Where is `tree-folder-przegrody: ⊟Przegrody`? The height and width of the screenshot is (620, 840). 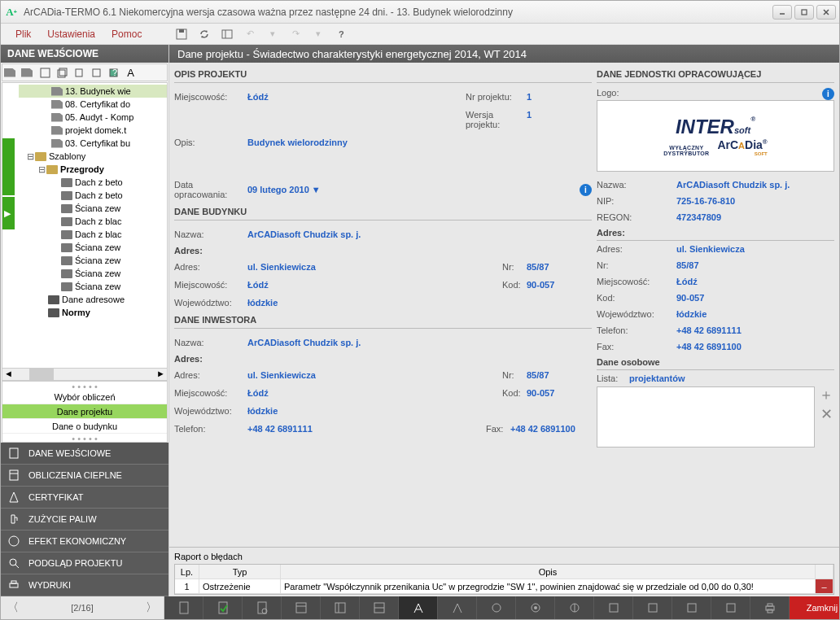 tree-folder-przegrody: ⊟Przegrody is located at coordinates (93, 169).